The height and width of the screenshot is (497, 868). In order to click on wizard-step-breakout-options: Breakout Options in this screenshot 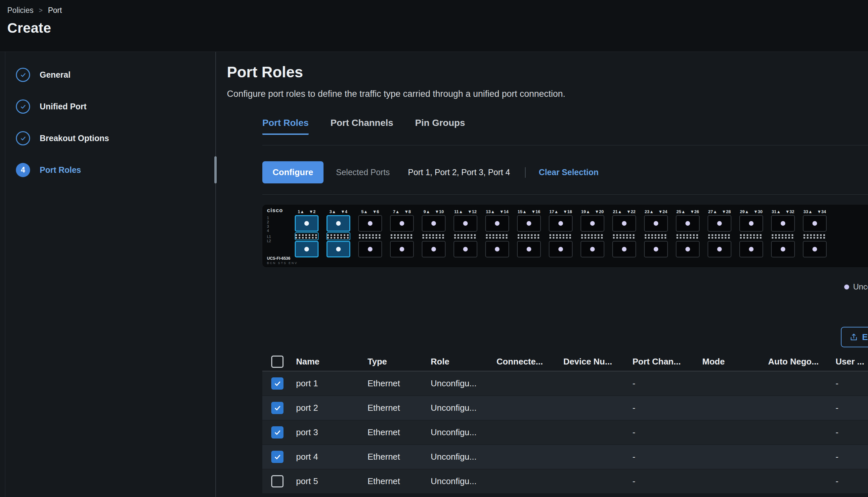, I will do `click(115, 138)`.